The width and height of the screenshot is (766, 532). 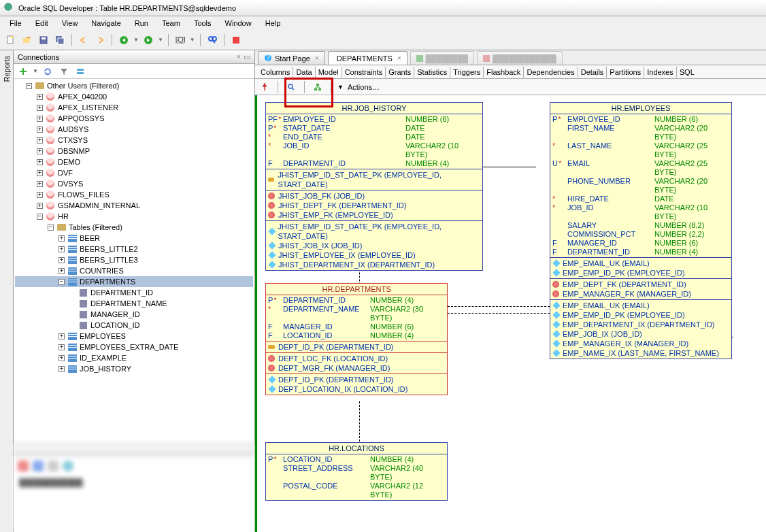 I want to click on tree-node: DEPARTMENT_ID, so click(x=134, y=293).